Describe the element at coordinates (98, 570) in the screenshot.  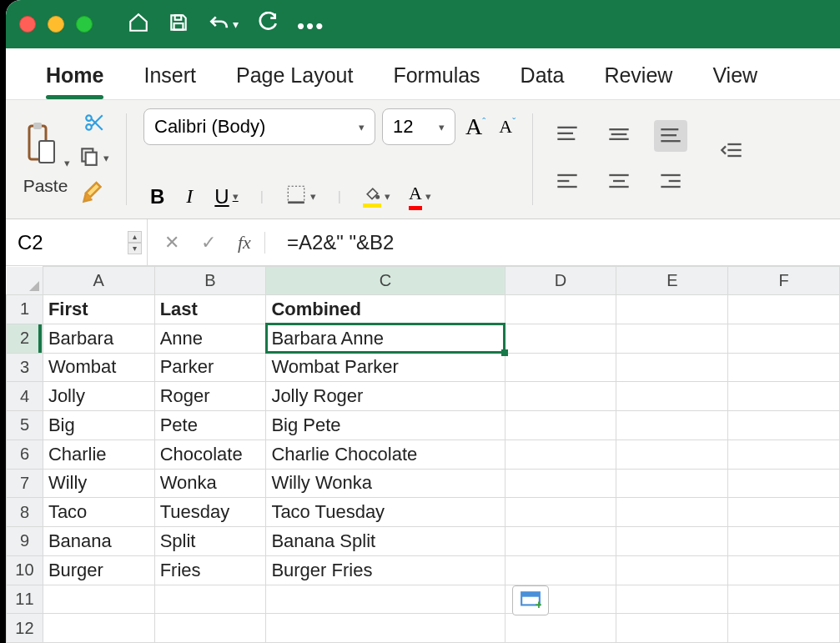
I see `cell: Burger` at that location.